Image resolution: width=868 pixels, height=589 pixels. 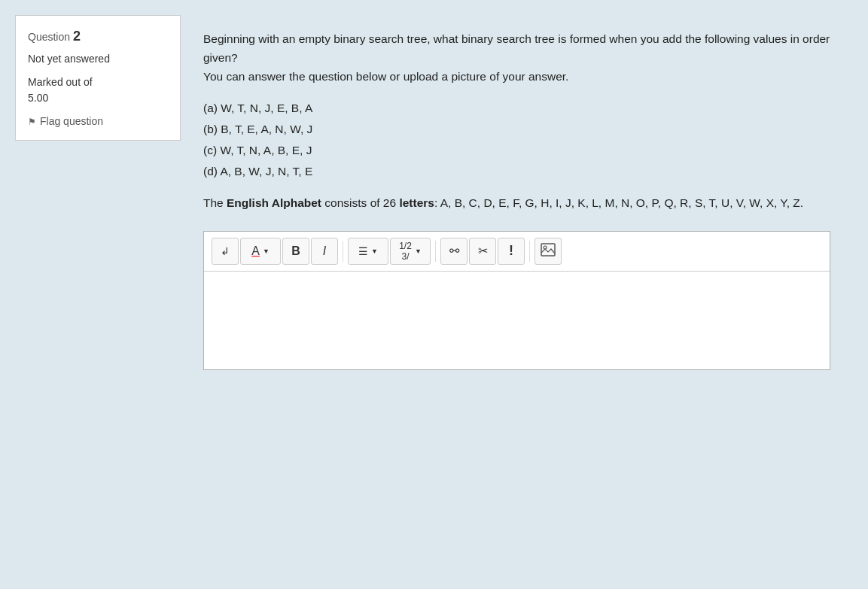 I want to click on numbered-list-button: 1/23/ ▼, so click(x=410, y=251).